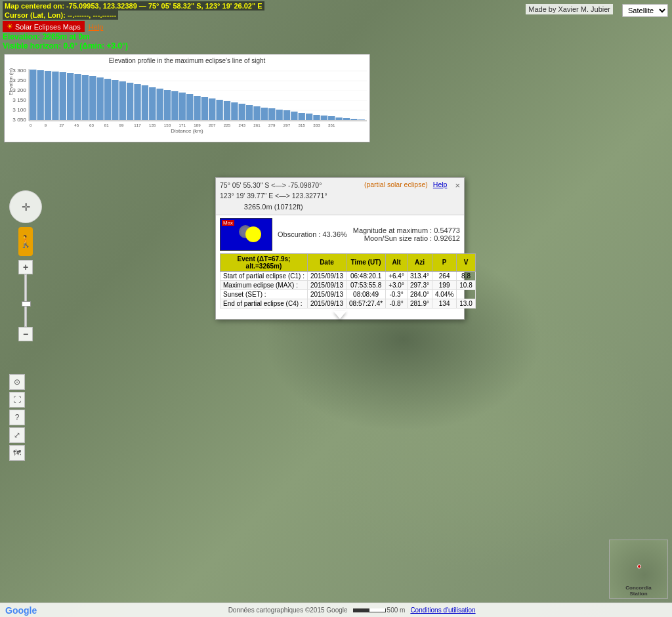 The image size is (672, 617). I want to click on fullscreen-button: ⛶, so click(17, 400).